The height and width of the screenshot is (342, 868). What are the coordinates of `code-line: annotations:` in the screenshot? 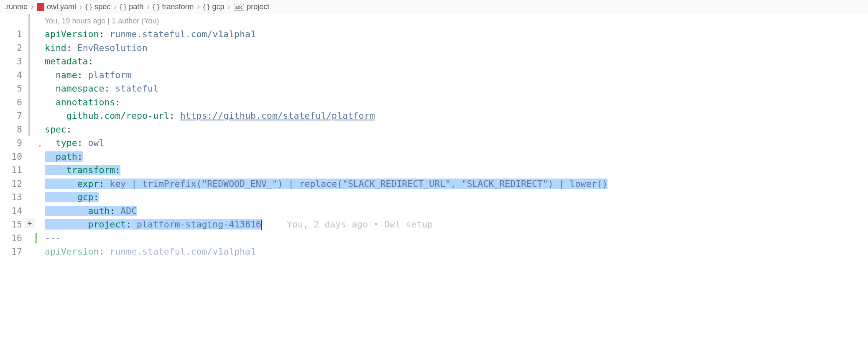 It's located at (457, 103).